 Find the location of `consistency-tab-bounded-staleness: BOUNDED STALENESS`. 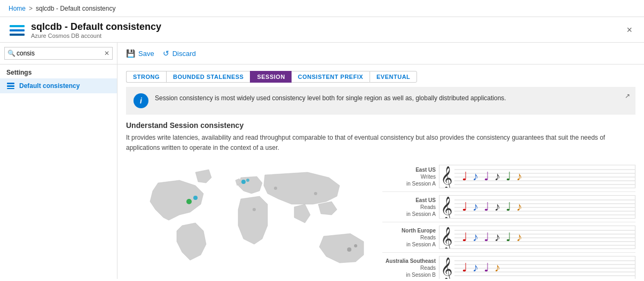

consistency-tab-bounded-staleness: BOUNDED STALENESS is located at coordinates (208, 77).